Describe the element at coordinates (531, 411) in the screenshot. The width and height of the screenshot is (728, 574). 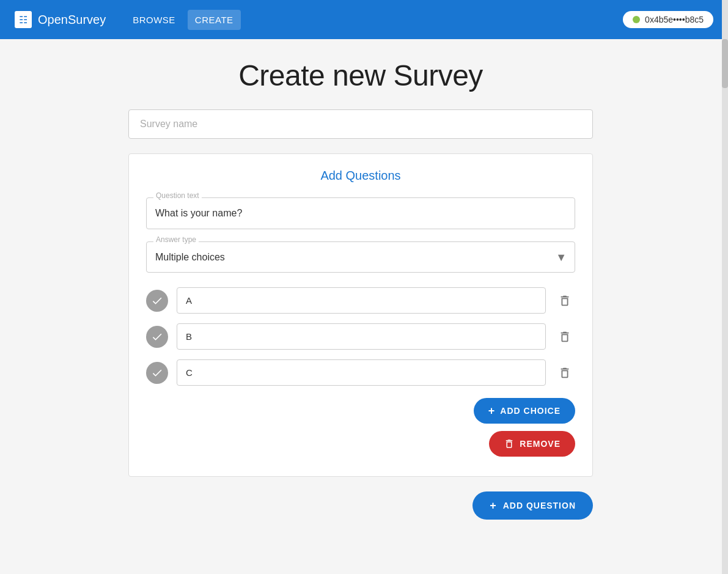
I see `add-choice-label: ADD CHOICE` at that location.